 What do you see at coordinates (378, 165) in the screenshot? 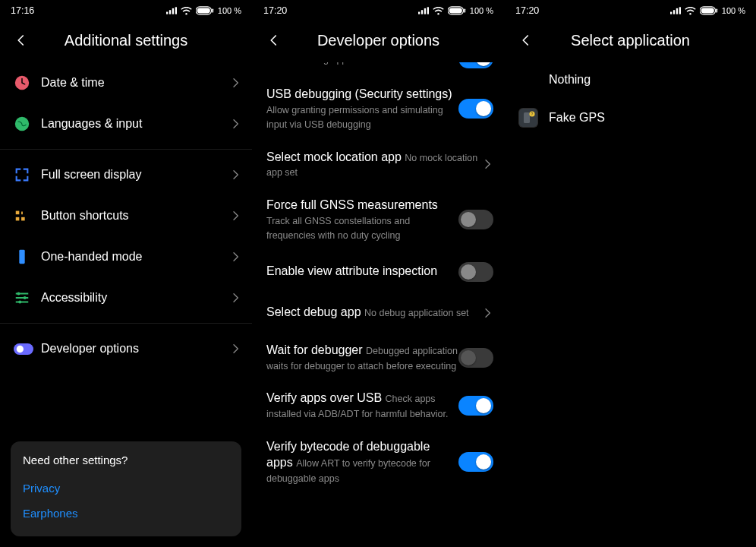
I see `row-select-mock-location: Select mock location app No mock locatio…` at bounding box center [378, 165].